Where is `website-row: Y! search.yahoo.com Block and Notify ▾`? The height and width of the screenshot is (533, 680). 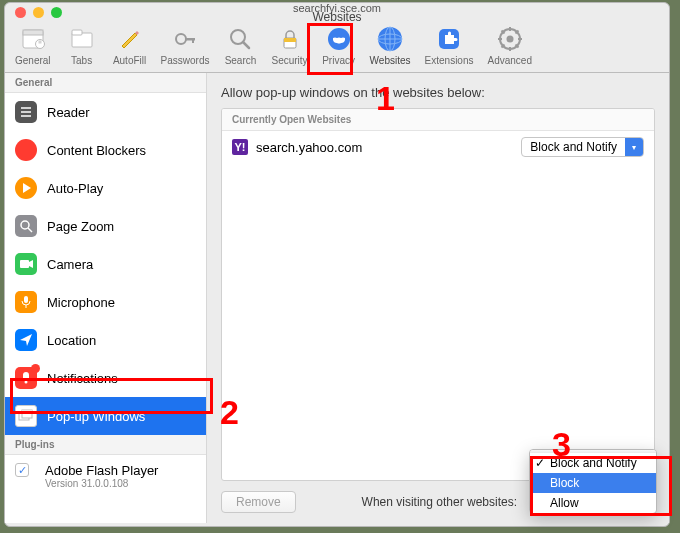 website-row: Y! search.yahoo.com Block and Notify ▾ is located at coordinates (438, 147).